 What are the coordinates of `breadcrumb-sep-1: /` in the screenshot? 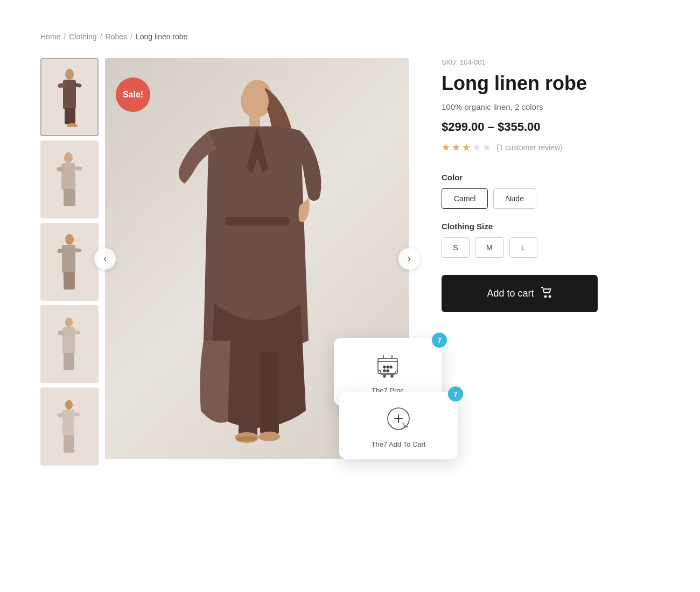 It's located at (65, 37).